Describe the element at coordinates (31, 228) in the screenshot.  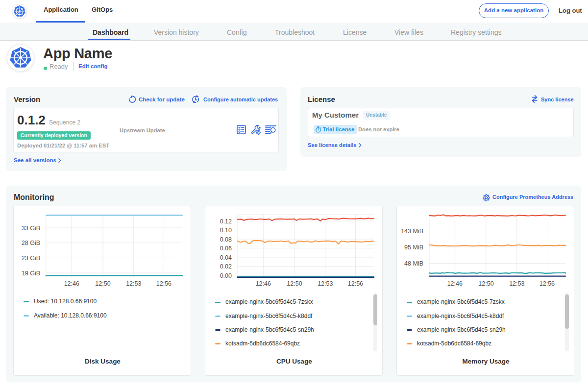
I see `svg-text: 33 GiB` at that location.